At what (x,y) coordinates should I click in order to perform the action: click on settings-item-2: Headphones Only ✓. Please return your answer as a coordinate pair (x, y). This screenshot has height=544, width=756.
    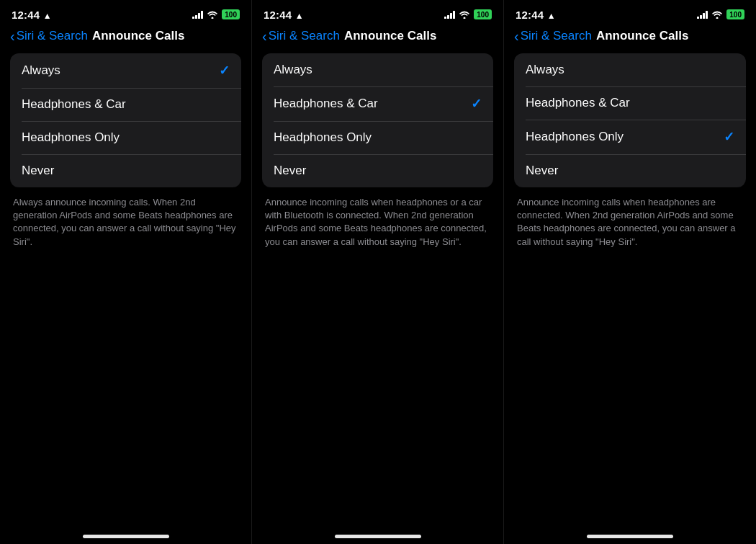
    Looking at the image, I should click on (630, 137).